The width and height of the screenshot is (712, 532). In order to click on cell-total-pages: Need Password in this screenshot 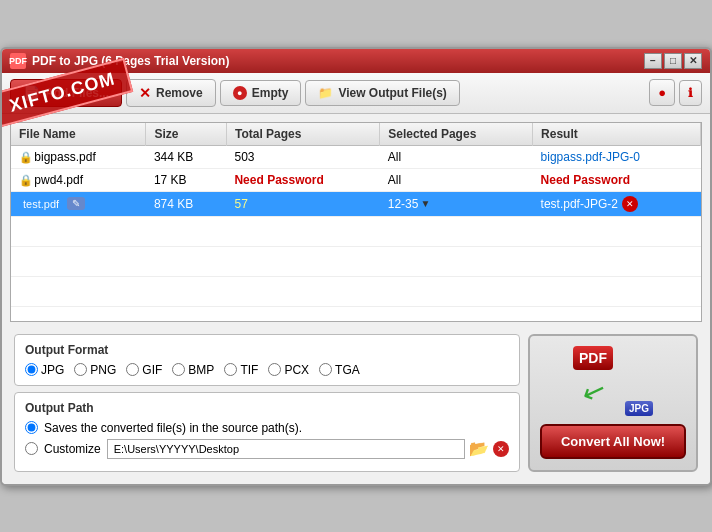, I will do `click(302, 180)`.